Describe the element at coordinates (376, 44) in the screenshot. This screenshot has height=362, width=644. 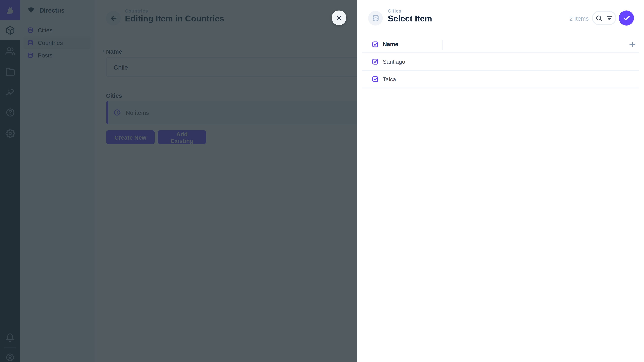
I see `select-all-checkbox` at that location.